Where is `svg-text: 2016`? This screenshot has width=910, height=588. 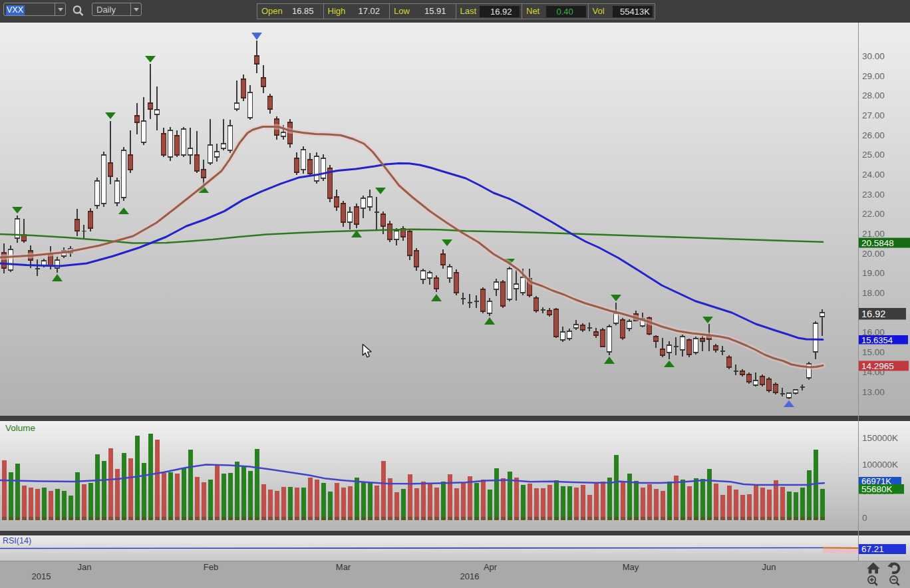
svg-text: 2016 is located at coordinates (470, 576).